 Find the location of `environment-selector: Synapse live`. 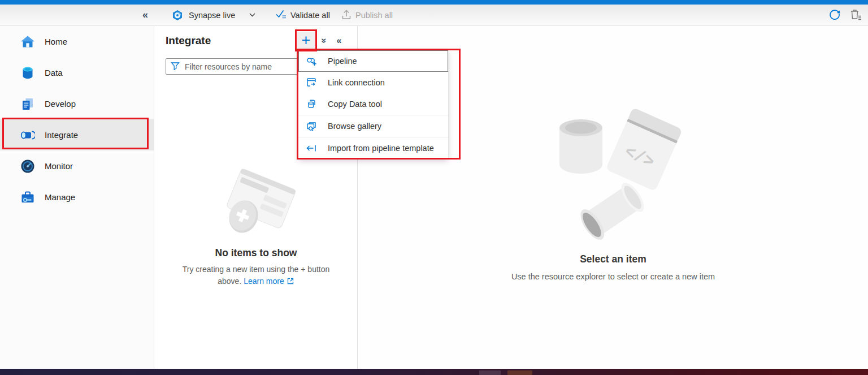

environment-selector: Synapse live is located at coordinates (212, 15).